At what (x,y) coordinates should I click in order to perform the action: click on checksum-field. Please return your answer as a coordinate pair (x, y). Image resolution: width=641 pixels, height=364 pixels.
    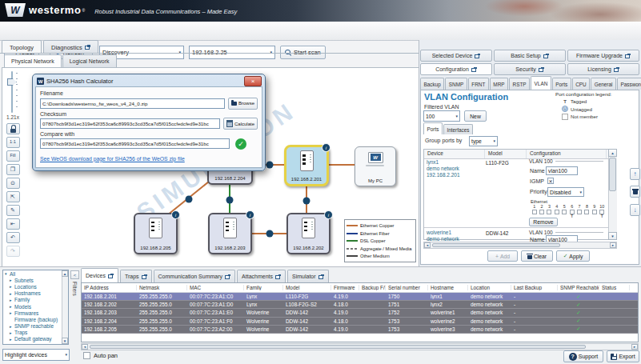
    Looking at the image, I should click on (130, 123).